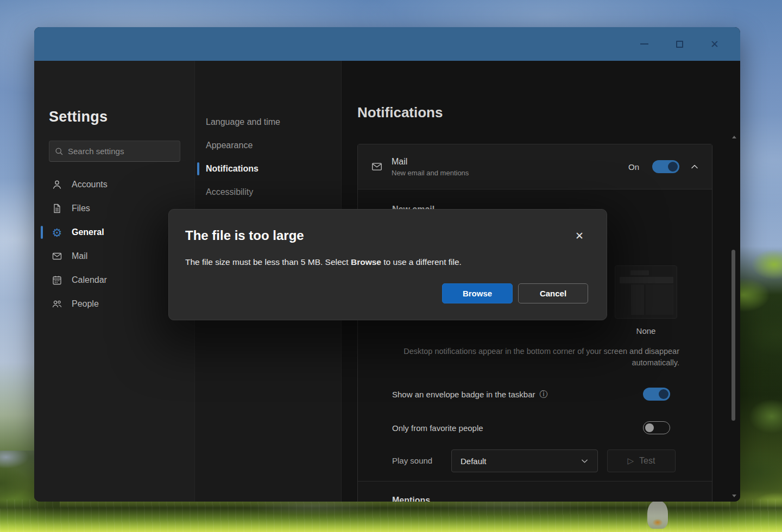 The image size is (782, 532). What do you see at coordinates (525, 461) in the screenshot?
I see `sound-select: Default` at bounding box center [525, 461].